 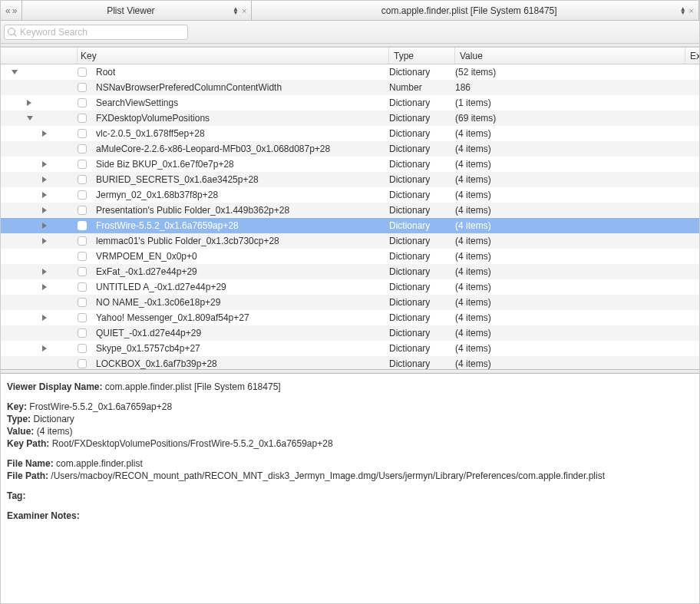 I want to click on table-row: QUIET_-0x1.d27e44p+29Dictionary(4 items), so click(x=350, y=333).